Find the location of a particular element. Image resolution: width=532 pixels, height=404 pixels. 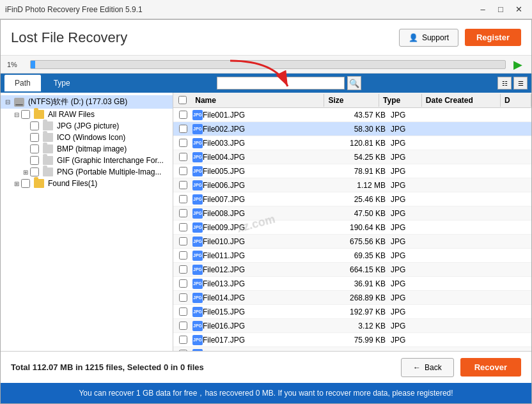

header-check-col is located at coordinates (182, 100).